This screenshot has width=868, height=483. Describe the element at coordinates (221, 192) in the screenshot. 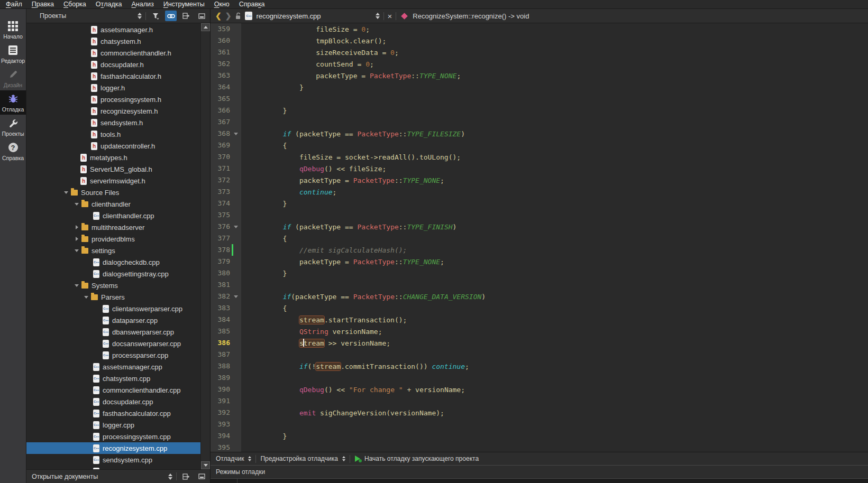

I see `line-number: 373` at that location.